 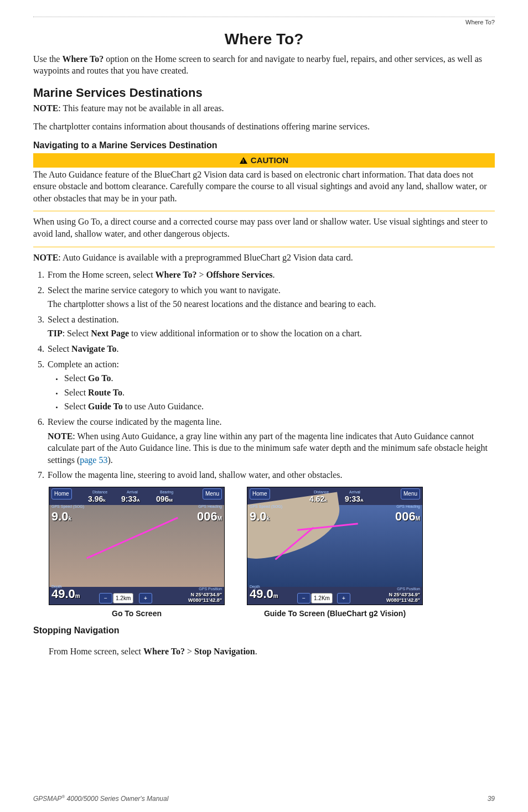 I want to click on step-5: Complete an action: Select Go To. Select…, so click(x=271, y=386).